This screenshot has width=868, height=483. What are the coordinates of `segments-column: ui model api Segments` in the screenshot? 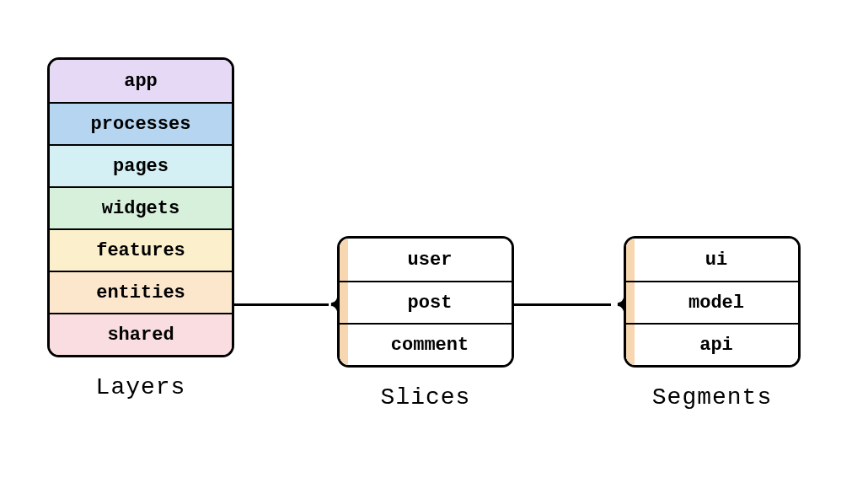 It's located at (712, 324).